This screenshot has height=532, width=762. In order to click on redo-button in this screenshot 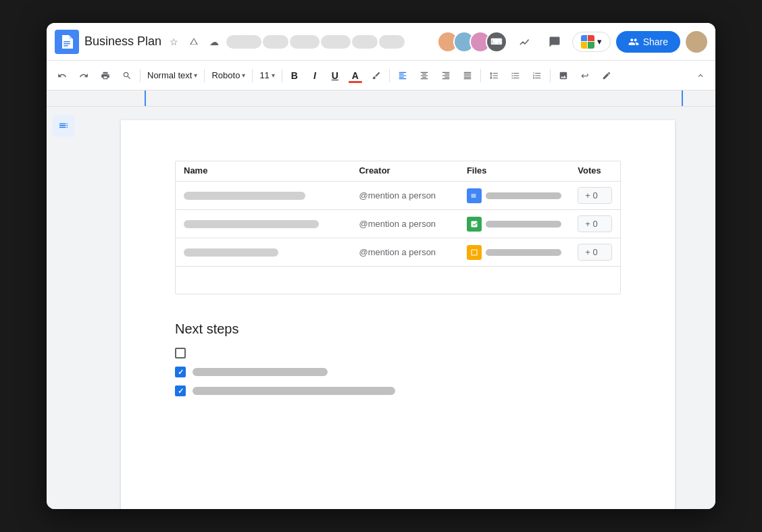, I will do `click(84, 76)`.